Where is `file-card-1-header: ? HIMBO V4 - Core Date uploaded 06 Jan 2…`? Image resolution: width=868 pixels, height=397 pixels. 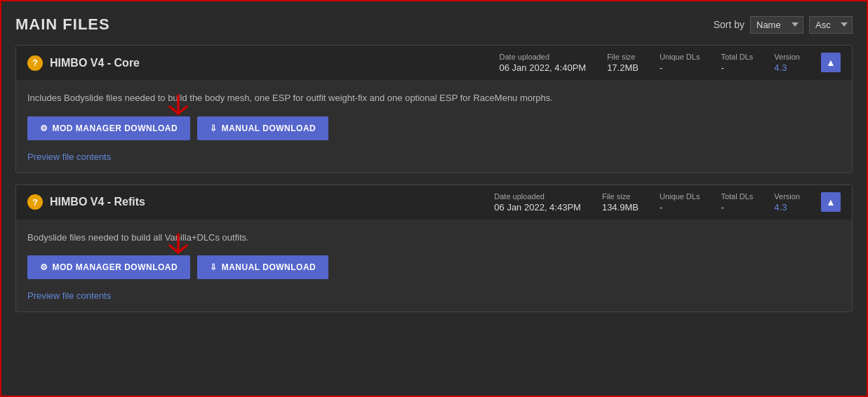
file-card-1-header: ? HIMBO V4 - Core Date uploaded 06 Jan 2… is located at coordinates (434, 63).